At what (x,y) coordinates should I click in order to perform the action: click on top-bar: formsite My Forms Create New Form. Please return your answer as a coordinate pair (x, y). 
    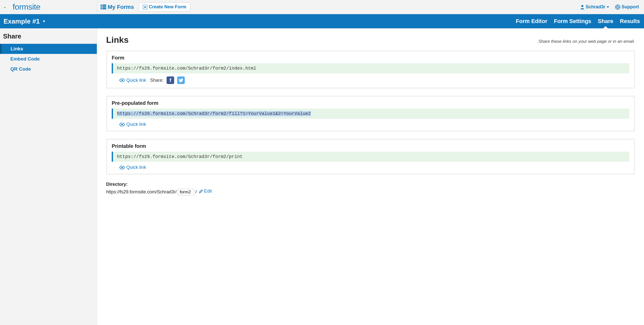
    Looking at the image, I should click on (322, 7).